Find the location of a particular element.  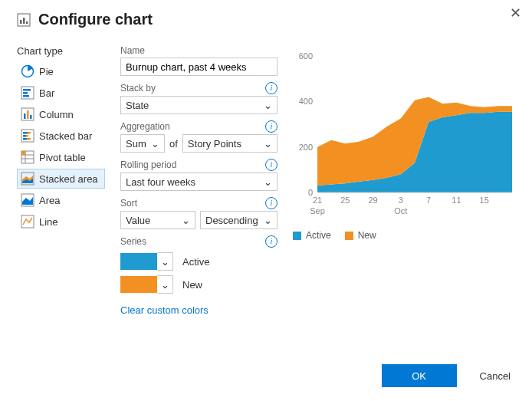

clear-colors-link: Clear custom colors is located at coordinates (164, 310).